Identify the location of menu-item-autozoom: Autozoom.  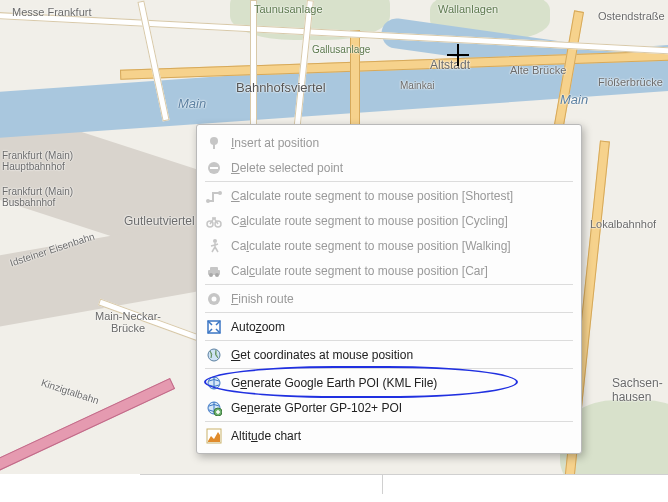
(389, 326).